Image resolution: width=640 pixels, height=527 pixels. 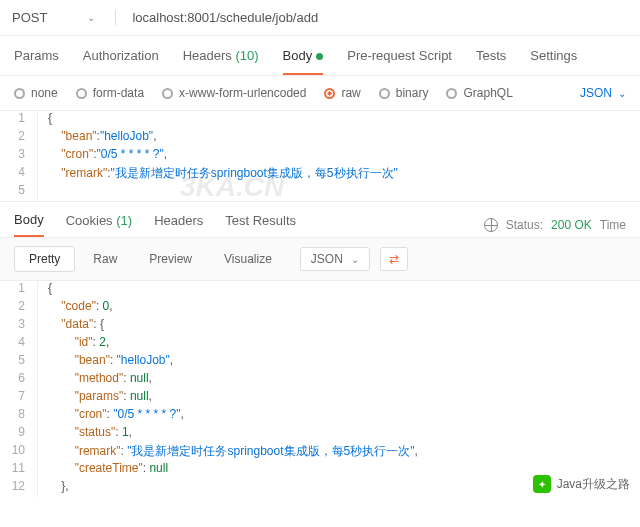 What do you see at coordinates (320, 18) in the screenshot?
I see `request-bar: POST ⌄ localhost:8001/schedule/job/add` at bounding box center [320, 18].